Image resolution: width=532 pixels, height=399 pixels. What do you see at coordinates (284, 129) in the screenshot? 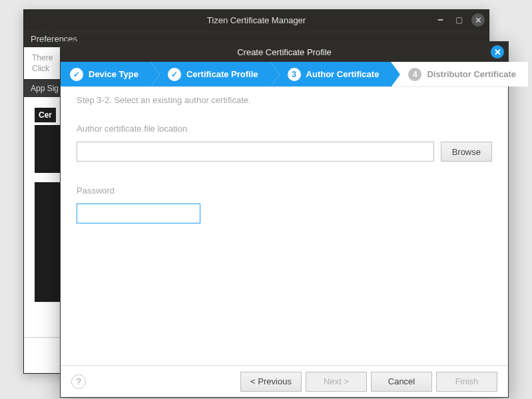
I see `file-location-label: Author certificate file location` at bounding box center [284, 129].